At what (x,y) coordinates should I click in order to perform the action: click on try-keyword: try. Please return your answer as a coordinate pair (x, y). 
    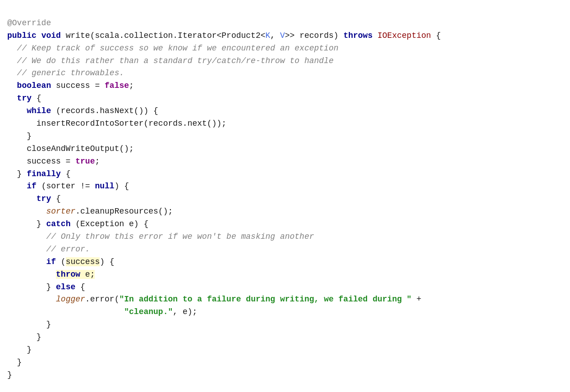
    Looking at the image, I should click on (24, 98).